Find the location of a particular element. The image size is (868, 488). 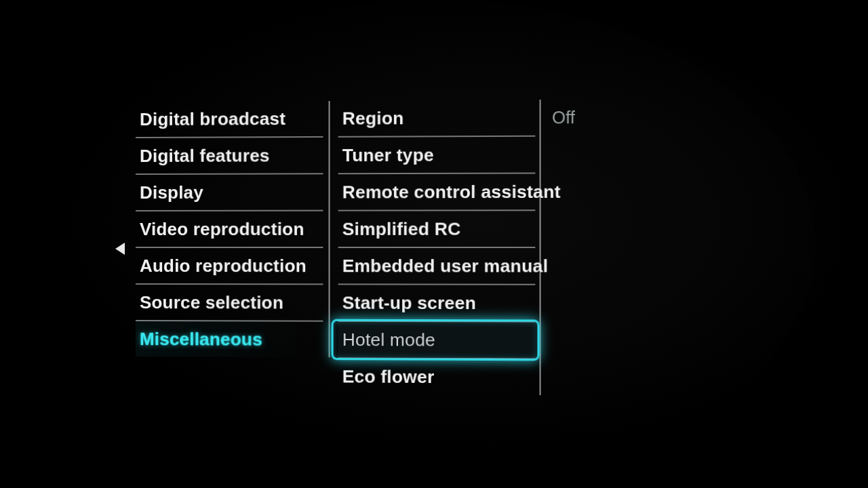

menu-item-display: Display is located at coordinates (229, 191).